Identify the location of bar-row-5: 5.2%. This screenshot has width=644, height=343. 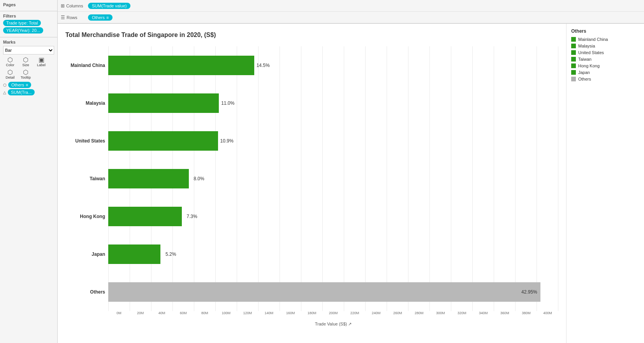
(333, 254).